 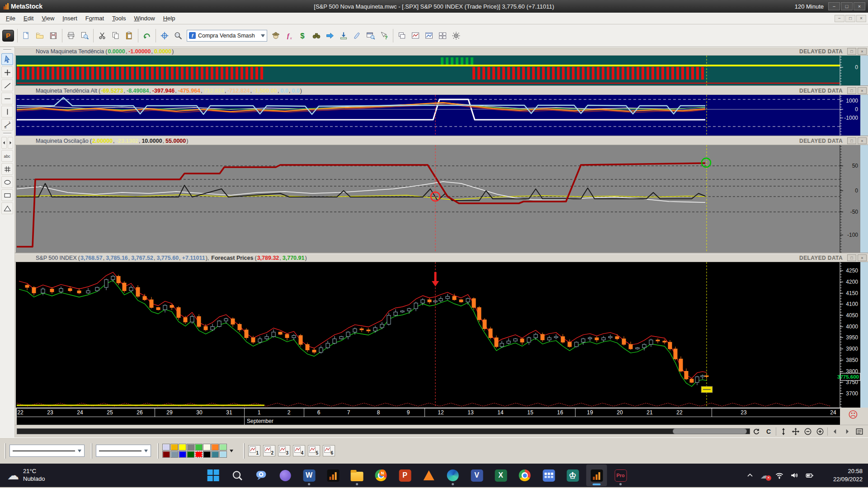 I want to click on page-left-button, so click(x=835, y=432).